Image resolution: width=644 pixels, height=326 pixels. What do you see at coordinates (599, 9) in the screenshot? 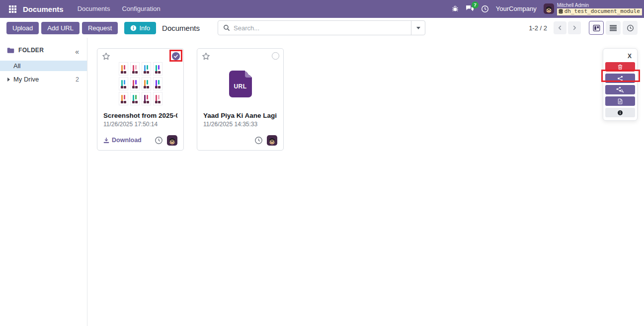
I see `user-info-block: Mitchell Admin dh_test_document_module` at bounding box center [599, 9].